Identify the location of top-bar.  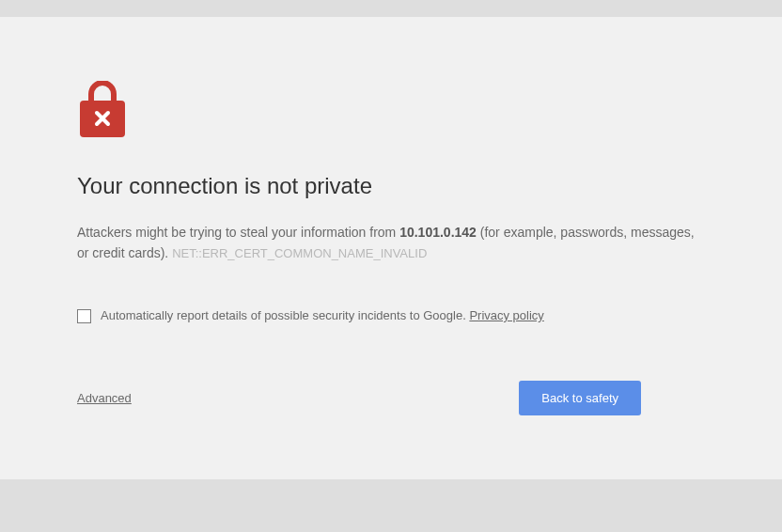
(391, 8).